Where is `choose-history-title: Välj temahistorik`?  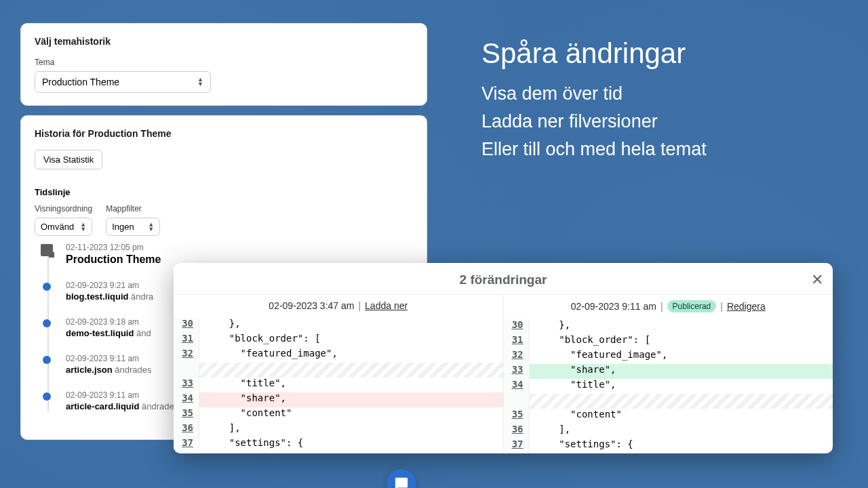
choose-history-title: Välj temahistorik is located at coordinates (224, 41).